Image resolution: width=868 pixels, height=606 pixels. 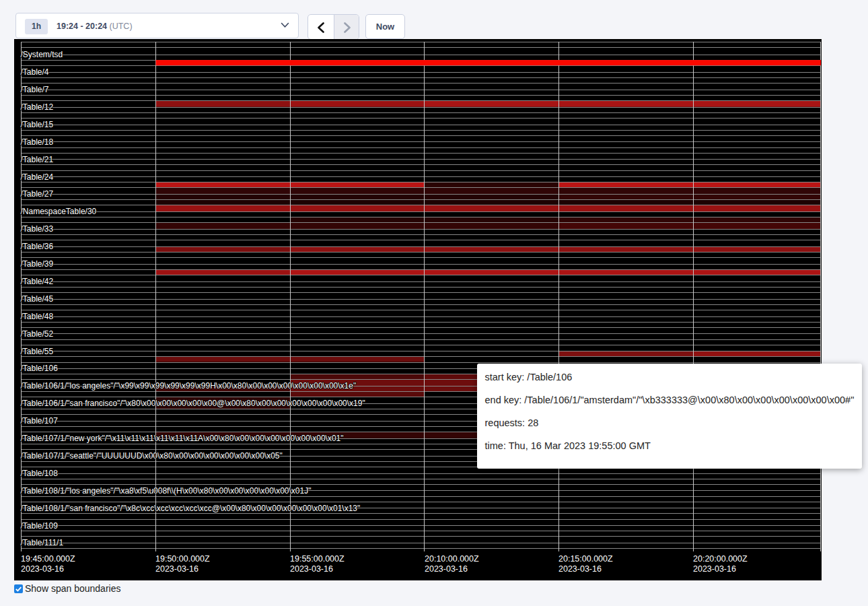 I want to click on svg-text: 19:45:00.000Z, so click(x=48, y=559).